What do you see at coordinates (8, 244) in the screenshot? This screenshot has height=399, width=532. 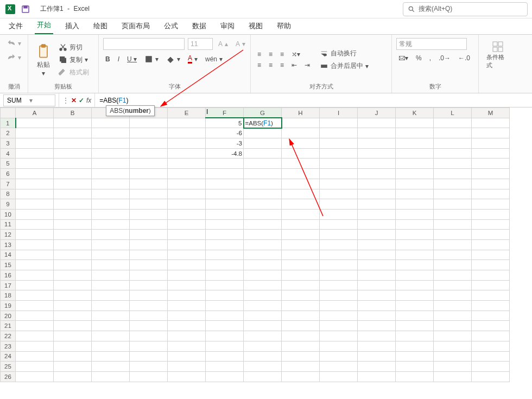 I see `row-header-13: 13` at bounding box center [8, 244].